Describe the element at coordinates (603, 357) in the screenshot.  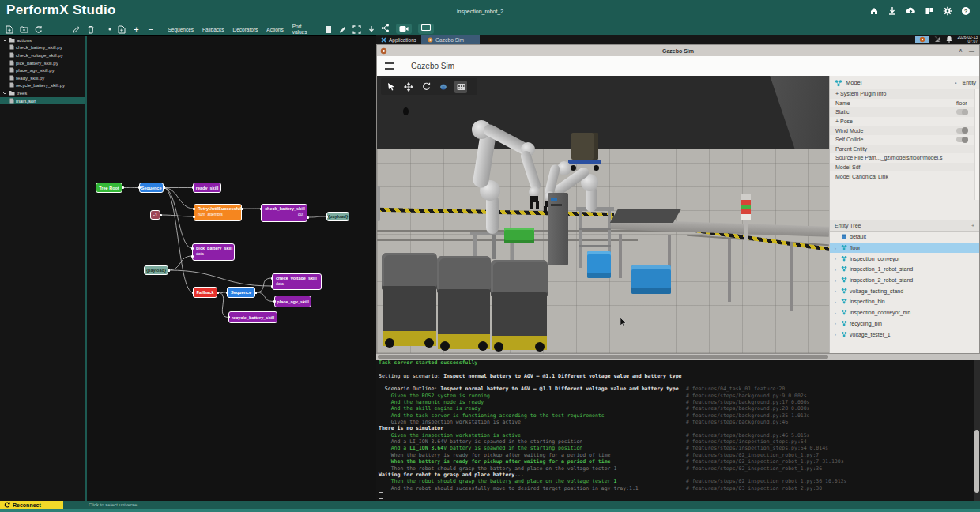
I see `gazebo-scrollbar-thumb` at that location.